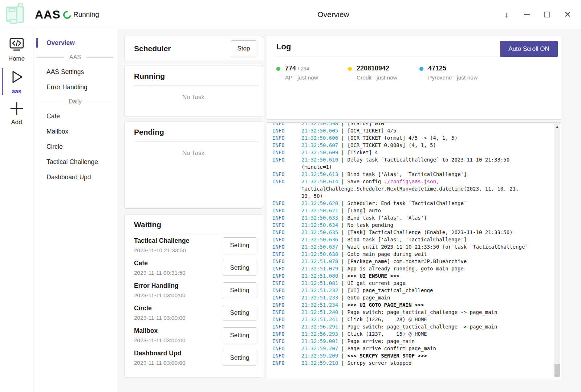  Describe the element at coordinates (76, 131) in the screenshot. I see `sidebar-nav-item: Mailbox` at that location.